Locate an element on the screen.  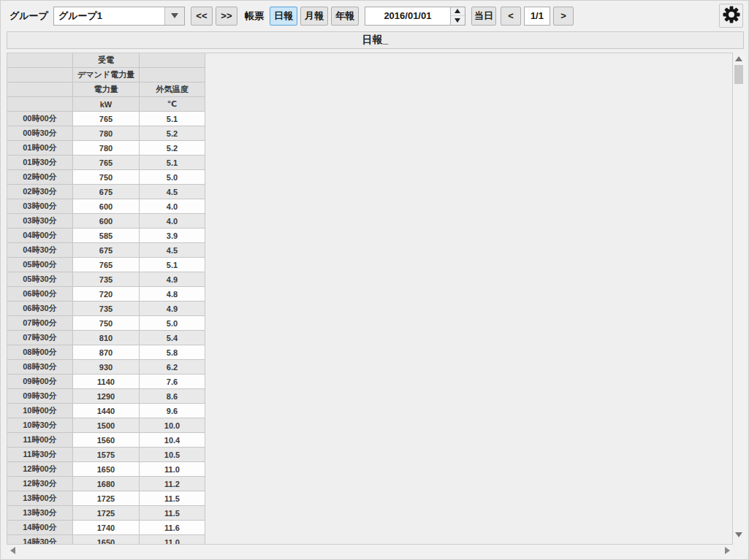
horizontal-scrollbar is located at coordinates (370, 551).